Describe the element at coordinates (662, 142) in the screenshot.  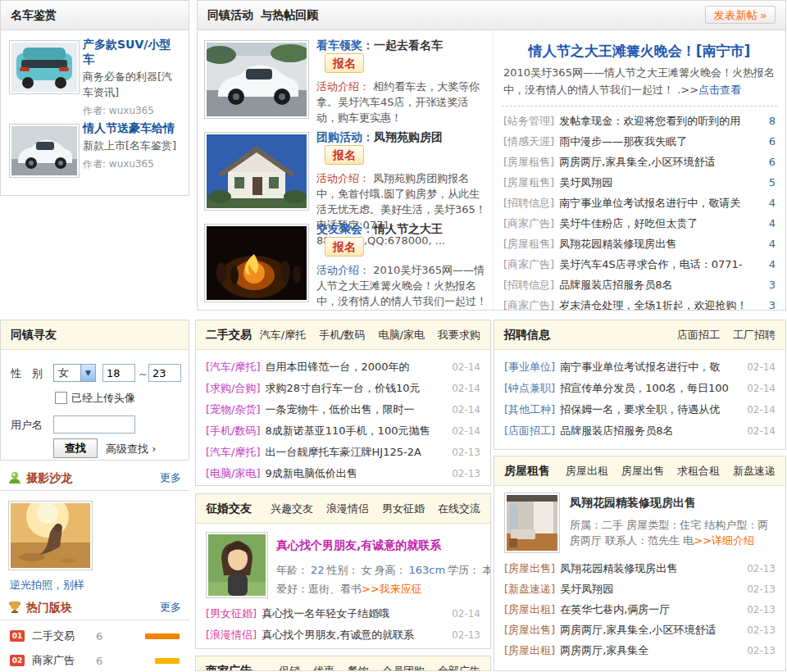
I see `post-title: 雨中漫步——那夜我失眠了` at that location.